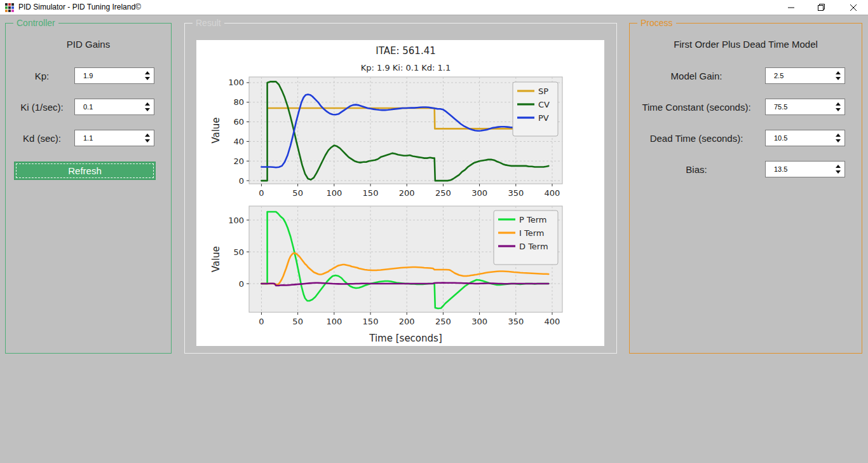 The image size is (868, 463). Describe the element at coordinates (838, 138) in the screenshot. I see `dead-time-spinner-arrows` at that location.